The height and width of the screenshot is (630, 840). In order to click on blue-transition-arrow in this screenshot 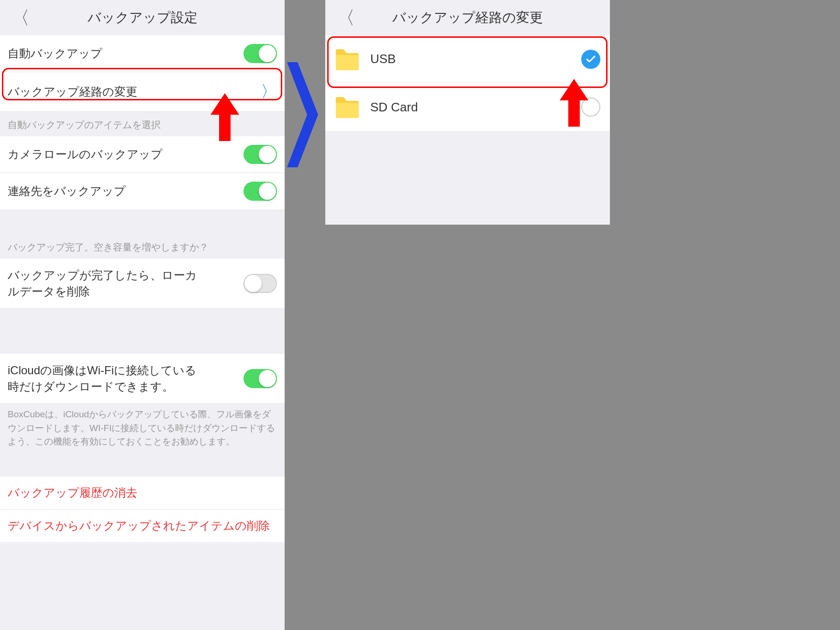, I will do `click(304, 115)`.